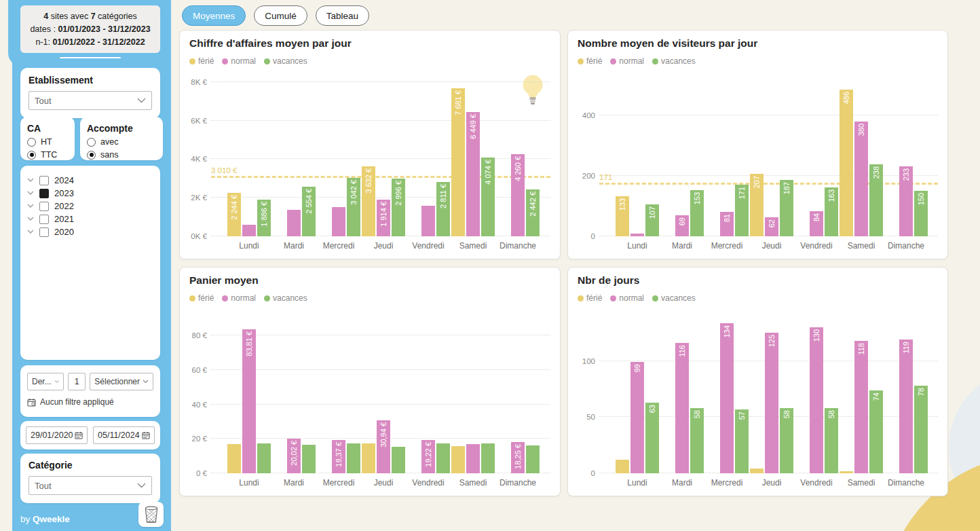  What do you see at coordinates (488, 197) in the screenshot?
I see `bar-vacances-samedi: 4 074 €` at bounding box center [488, 197].